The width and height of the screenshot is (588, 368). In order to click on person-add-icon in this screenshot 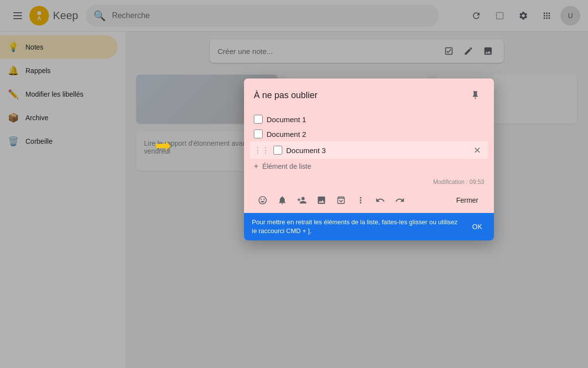, I will do `click(302, 200)`.